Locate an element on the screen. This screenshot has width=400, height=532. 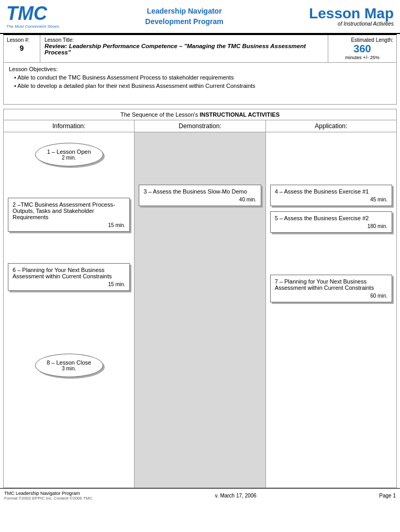
act6-box: 6 – Planning for Your Next Business Asse… is located at coordinates (69, 277).